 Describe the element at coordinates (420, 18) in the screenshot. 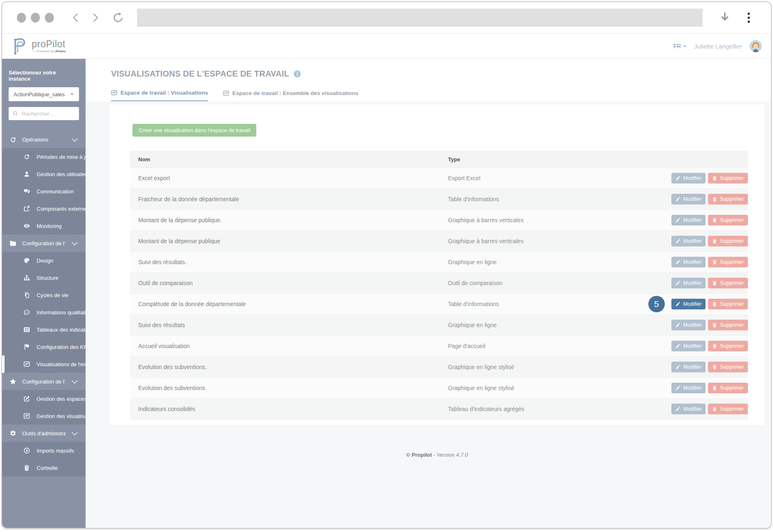

I see `url-bar` at that location.